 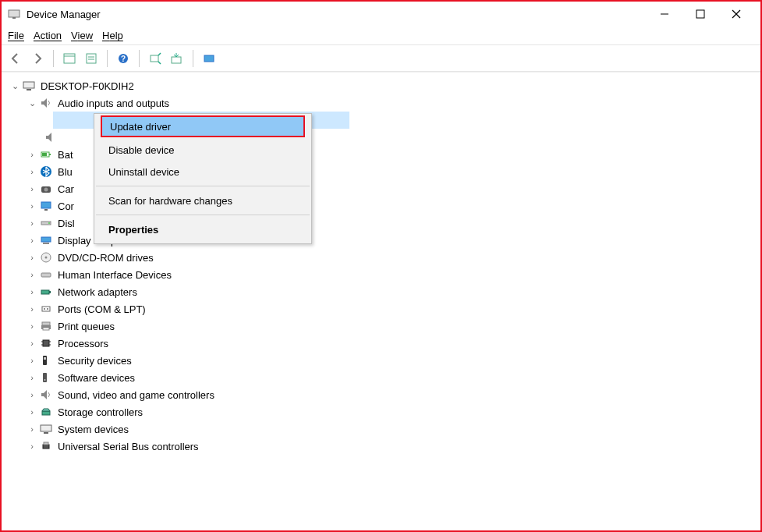 I want to click on maximize-button, so click(x=700, y=14).